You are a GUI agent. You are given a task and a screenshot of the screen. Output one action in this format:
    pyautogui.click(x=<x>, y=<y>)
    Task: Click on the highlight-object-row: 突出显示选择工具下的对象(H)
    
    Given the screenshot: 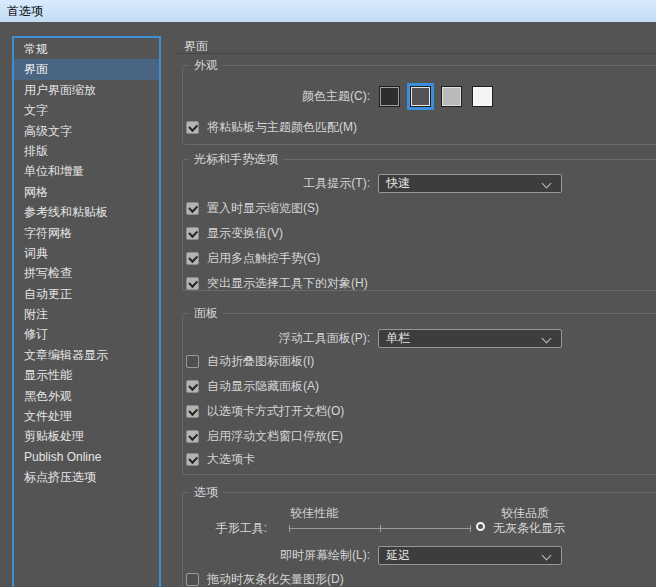 What is the action you would take?
    pyautogui.click(x=421, y=283)
    